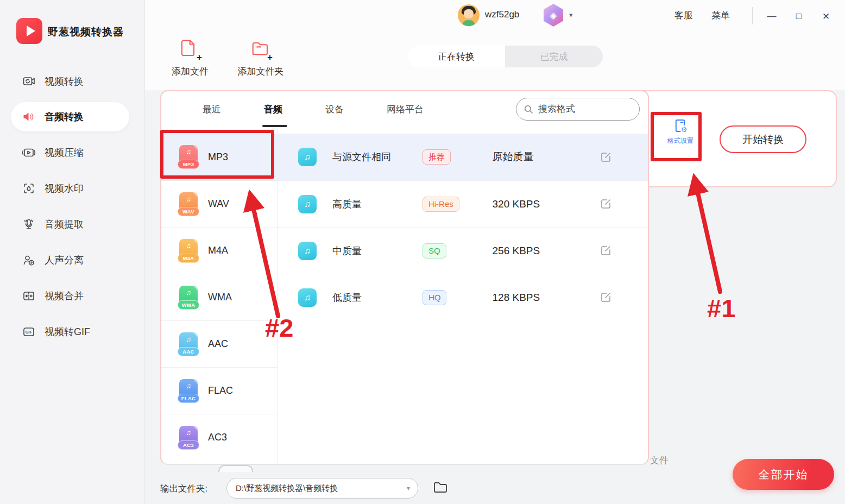 Image resolution: width=845 pixels, height=504 pixels. I want to click on add-folder-icon: +, so click(261, 50).